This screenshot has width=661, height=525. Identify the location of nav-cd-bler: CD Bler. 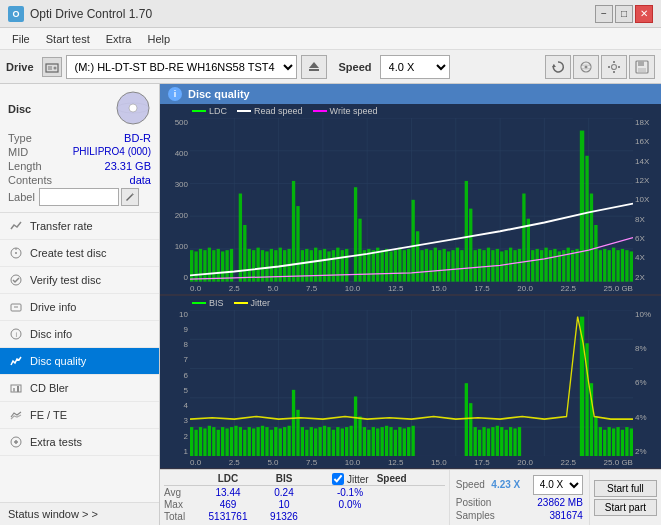
(80, 388).